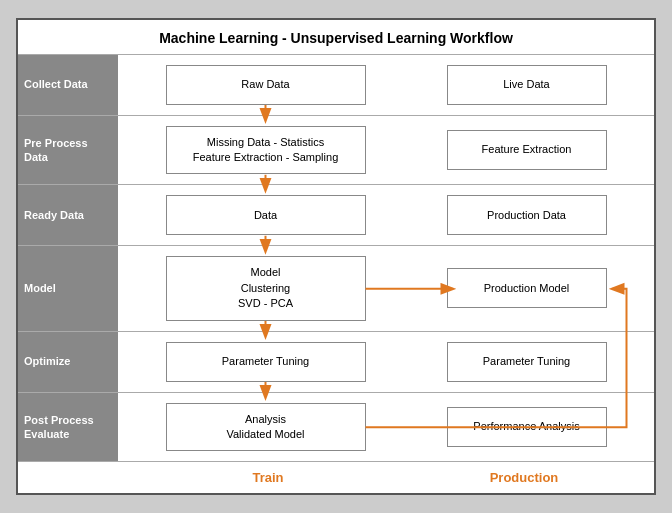  I want to click on row-post-process: Post ProcessEvaluate AnalysisValidated M…, so click(336, 428).